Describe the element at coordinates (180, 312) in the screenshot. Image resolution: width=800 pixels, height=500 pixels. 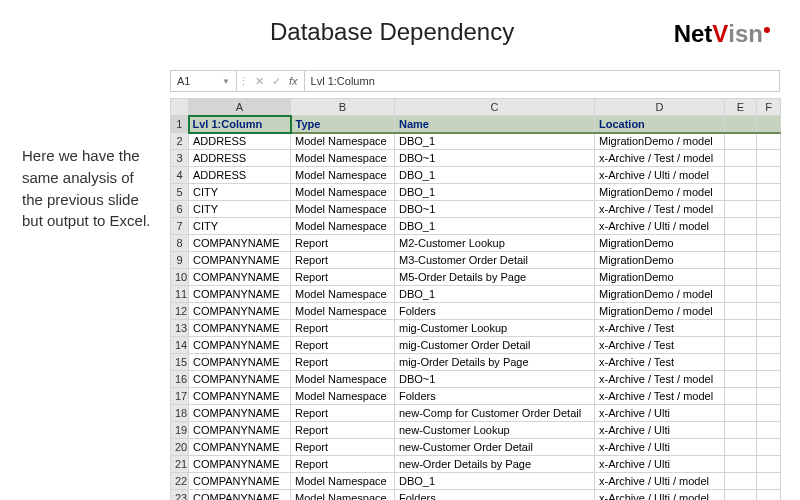
I see `row-header: 12` at that location.